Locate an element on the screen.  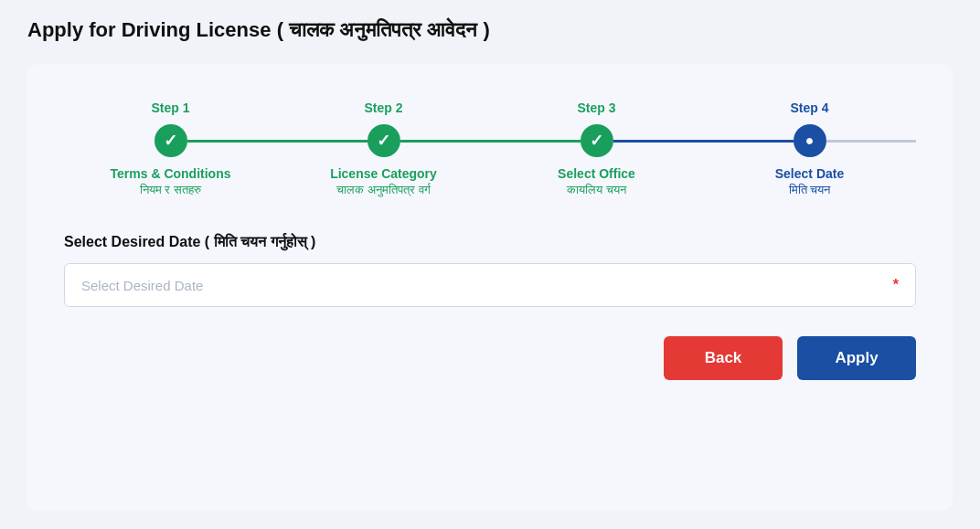
stepper-item-1: Step 1 ✓ Terms & Conditions नियम र सतहरु is located at coordinates (170, 149).